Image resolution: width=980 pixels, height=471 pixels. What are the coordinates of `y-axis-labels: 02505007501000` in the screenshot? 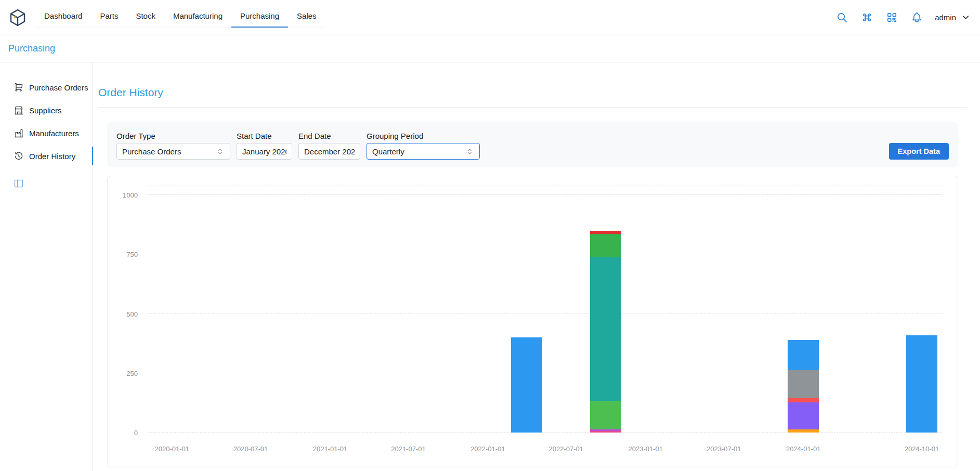 It's located at (125, 309).